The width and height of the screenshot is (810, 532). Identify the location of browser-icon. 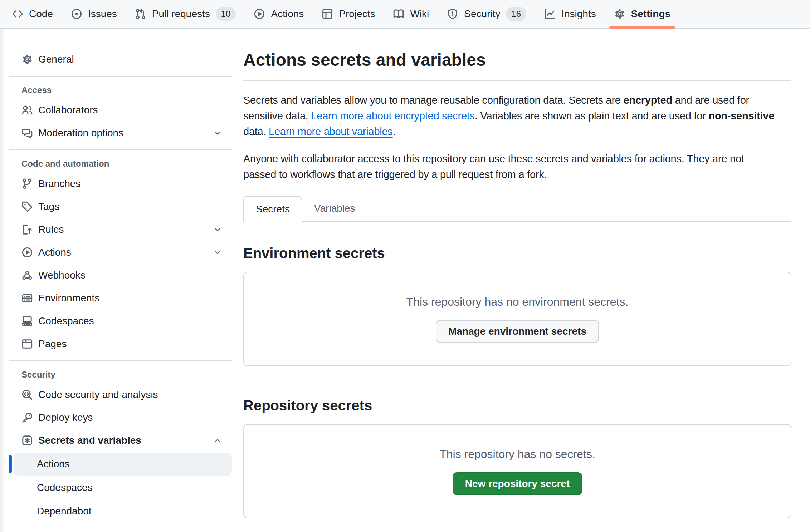
(27, 344).